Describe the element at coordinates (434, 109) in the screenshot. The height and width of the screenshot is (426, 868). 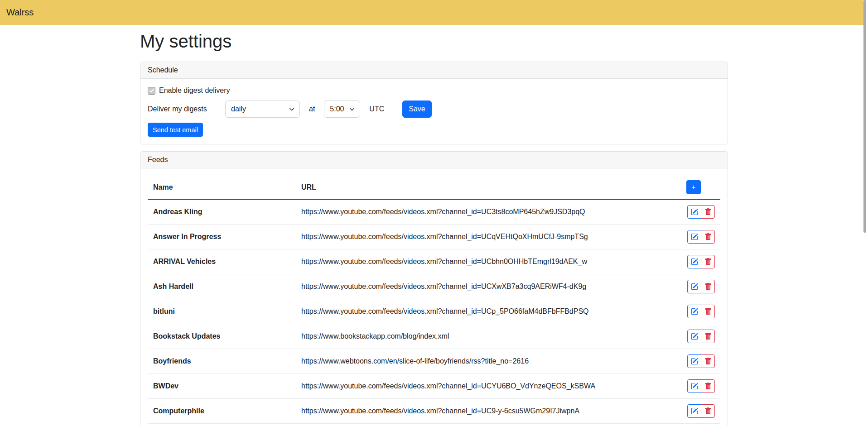
I see `delivery-settings-row: Deliver my digests daily at 5:00 UTC Sav…` at that location.